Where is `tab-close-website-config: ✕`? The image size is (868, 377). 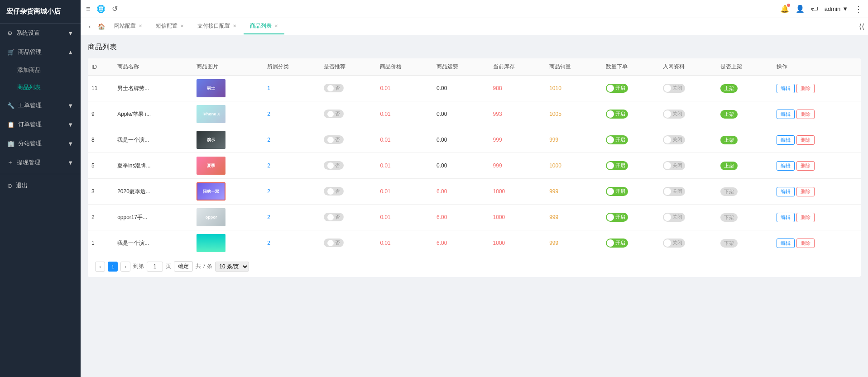
tab-close-website-config: ✕ is located at coordinates (140, 26).